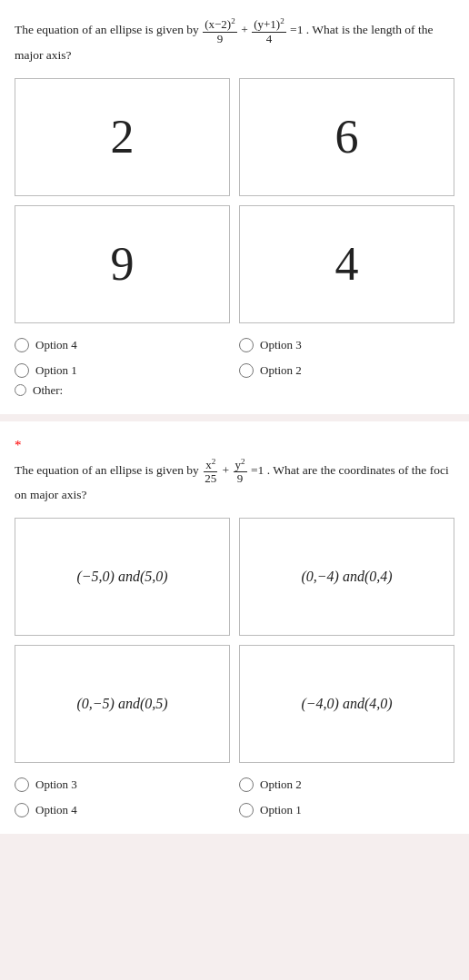 This screenshot has width=469, height=980. What do you see at coordinates (22, 785) in the screenshot?
I see `q2-option3-radio` at bounding box center [22, 785].